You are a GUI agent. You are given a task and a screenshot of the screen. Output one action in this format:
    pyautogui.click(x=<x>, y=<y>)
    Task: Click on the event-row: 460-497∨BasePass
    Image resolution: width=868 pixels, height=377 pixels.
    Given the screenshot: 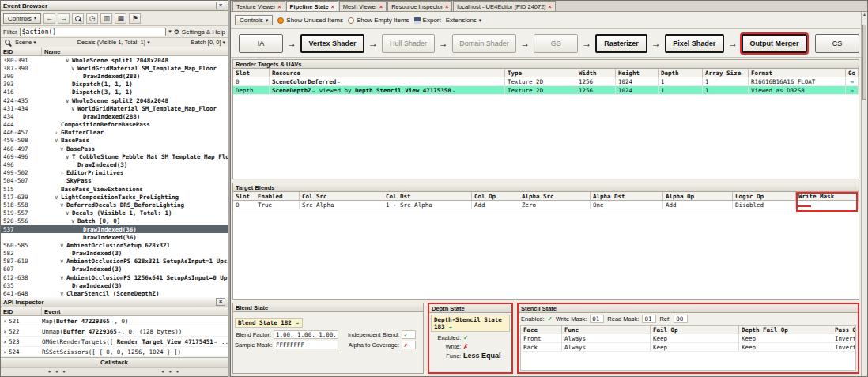 What is the action you would take?
    pyautogui.click(x=114, y=149)
    